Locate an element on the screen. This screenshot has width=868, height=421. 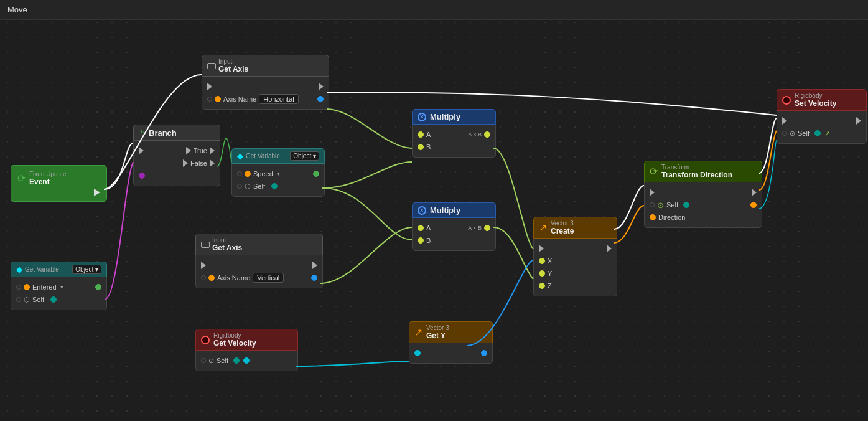
vel-out-port is located at coordinates (246, 361).